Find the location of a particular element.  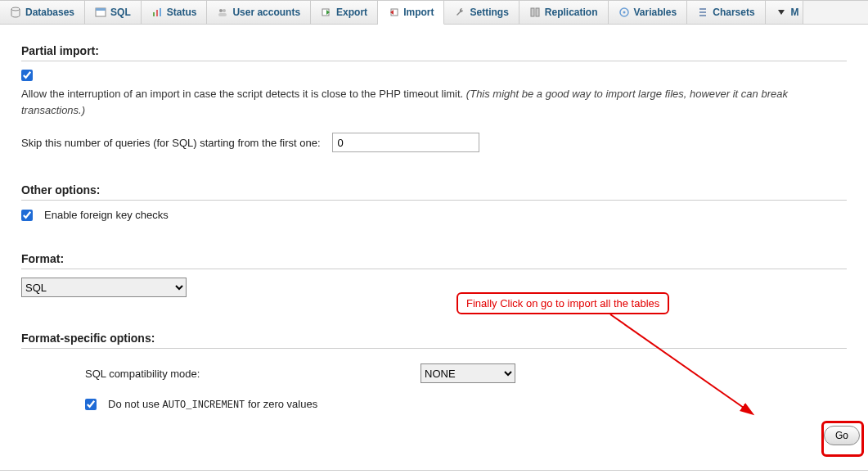

foreign-key-checkbox is located at coordinates (27, 215).